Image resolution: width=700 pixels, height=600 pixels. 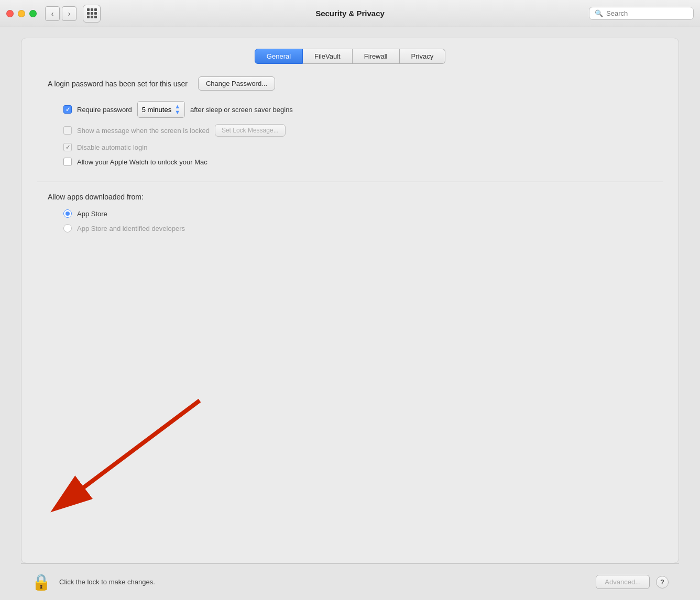 What do you see at coordinates (143, 162) in the screenshot?
I see `apple-watch-label: Allow your Apple Watch to unlock your Ma…` at bounding box center [143, 162].